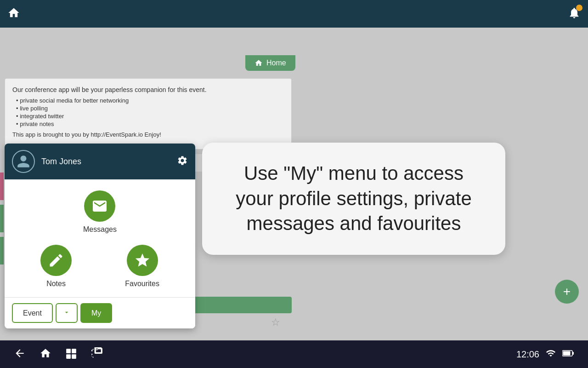 Image resolution: width=588 pixels, height=368 pixels. Describe the element at coordinates (96, 313) in the screenshot. I see `my-button: My` at that location.